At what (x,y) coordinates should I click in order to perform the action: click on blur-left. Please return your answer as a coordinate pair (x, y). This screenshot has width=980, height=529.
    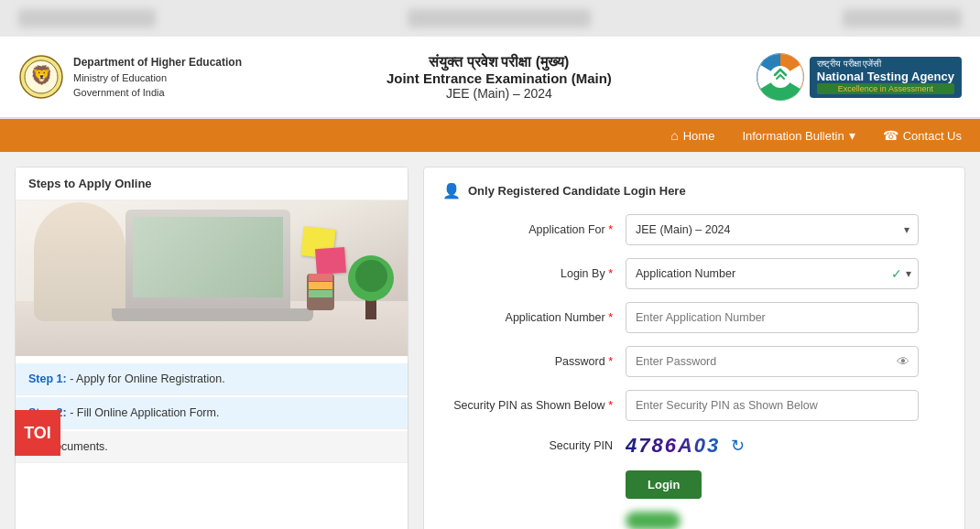
    Looking at the image, I should click on (87, 18).